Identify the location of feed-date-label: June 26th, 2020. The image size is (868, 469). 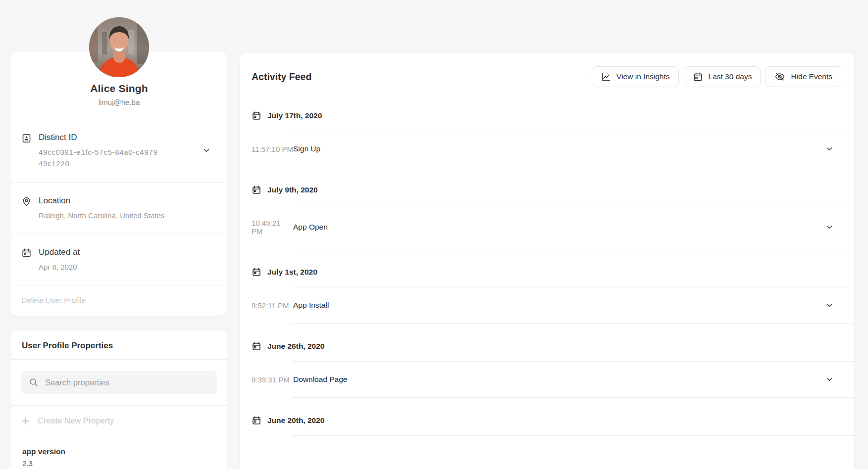
(296, 346).